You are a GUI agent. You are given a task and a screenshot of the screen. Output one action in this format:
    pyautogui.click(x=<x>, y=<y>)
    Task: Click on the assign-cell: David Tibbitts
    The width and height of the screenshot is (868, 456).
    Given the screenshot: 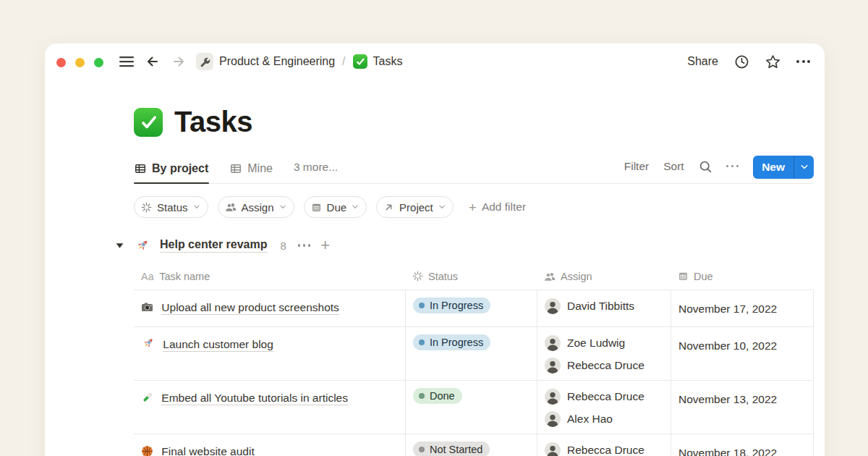 What is the action you would take?
    pyautogui.click(x=603, y=308)
    